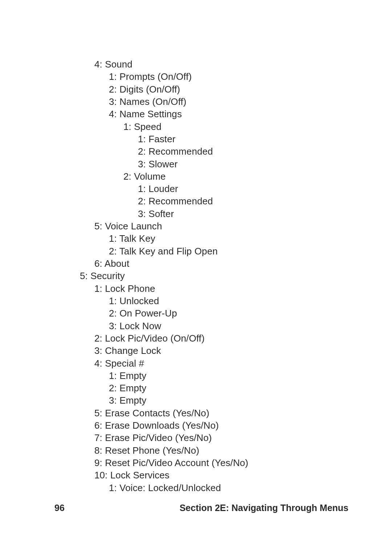  What do you see at coordinates (201, 164) in the screenshot?
I see `menu-line: 3: Slower` at bounding box center [201, 164].